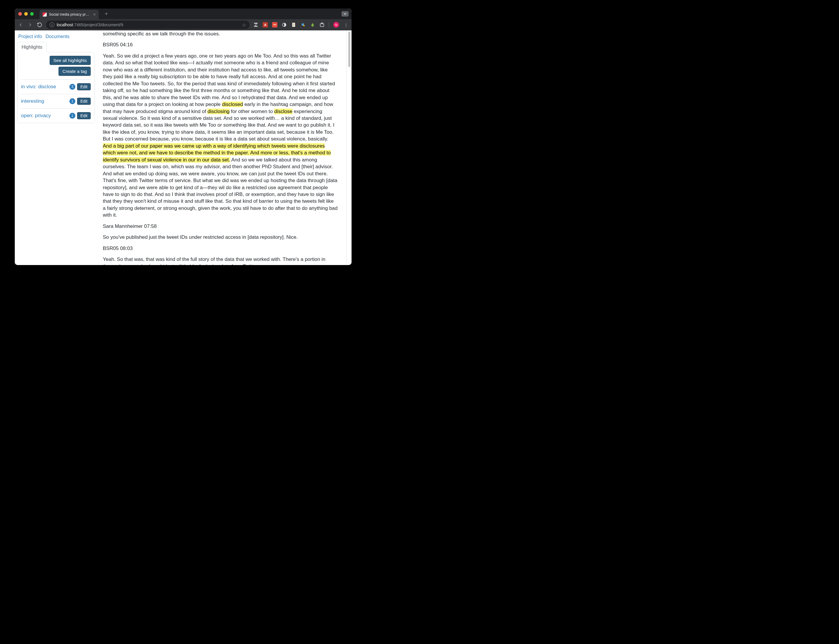 This screenshot has height=644, width=839. I want to click on scrollbar, so click(349, 148).